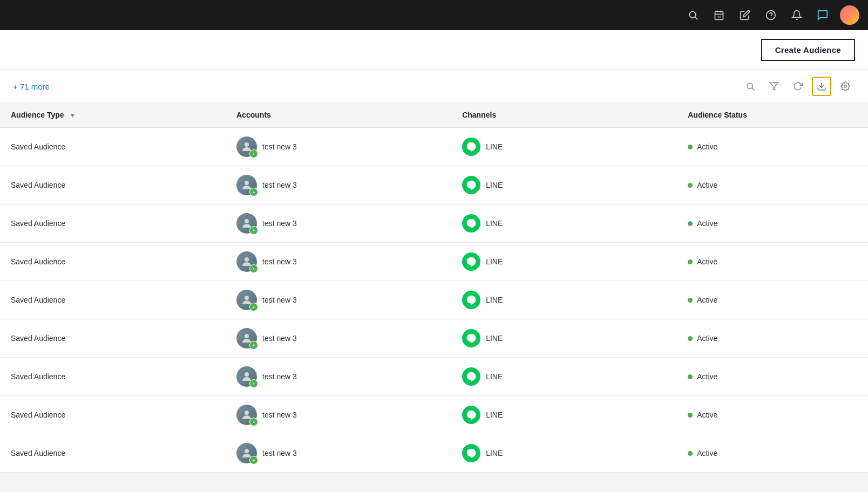 The width and height of the screenshot is (868, 492). Describe the element at coordinates (774, 86) in the screenshot. I see `filter-button` at that location.